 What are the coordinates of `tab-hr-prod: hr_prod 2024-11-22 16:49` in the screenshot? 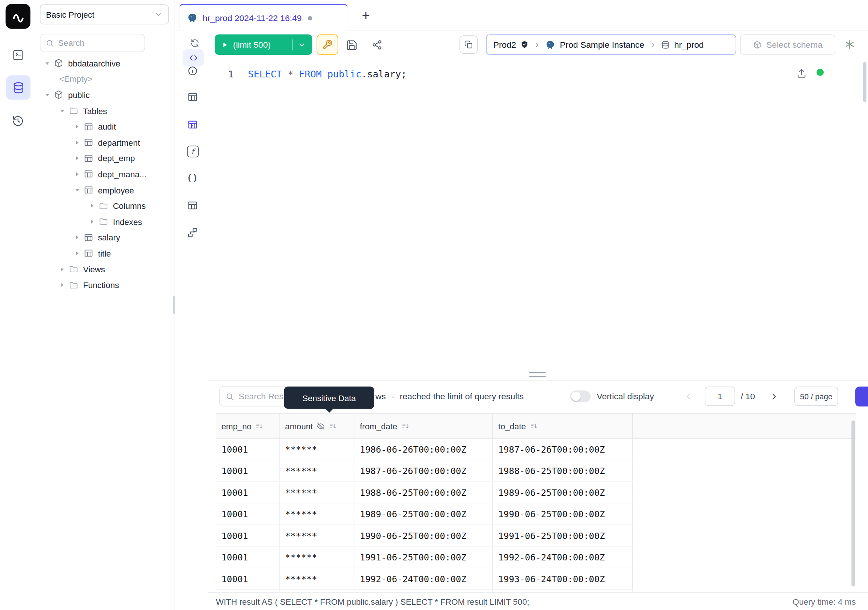 It's located at (264, 17).